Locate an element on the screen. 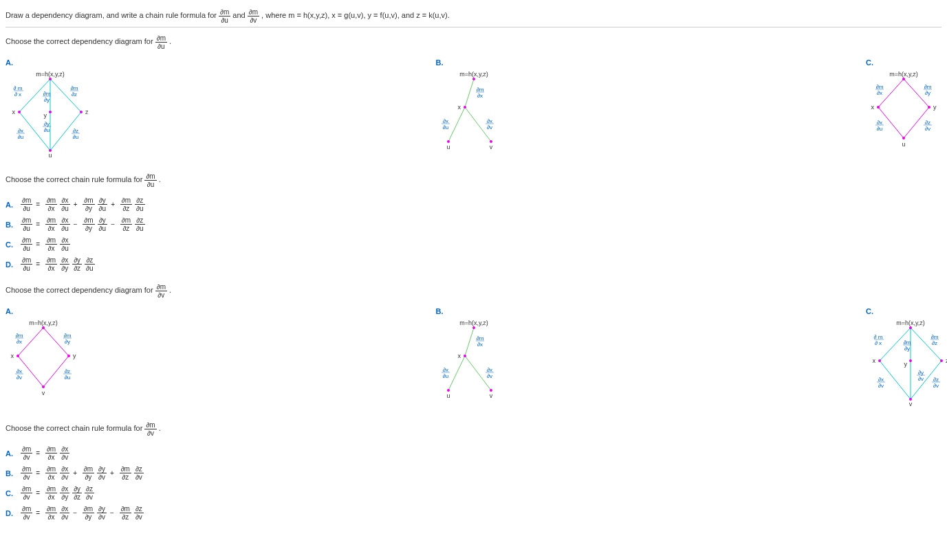 The width and height of the screenshot is (947, 560). header-pre: Draw a dependency diagram, and write a c… is located at coordinates (112, 15).